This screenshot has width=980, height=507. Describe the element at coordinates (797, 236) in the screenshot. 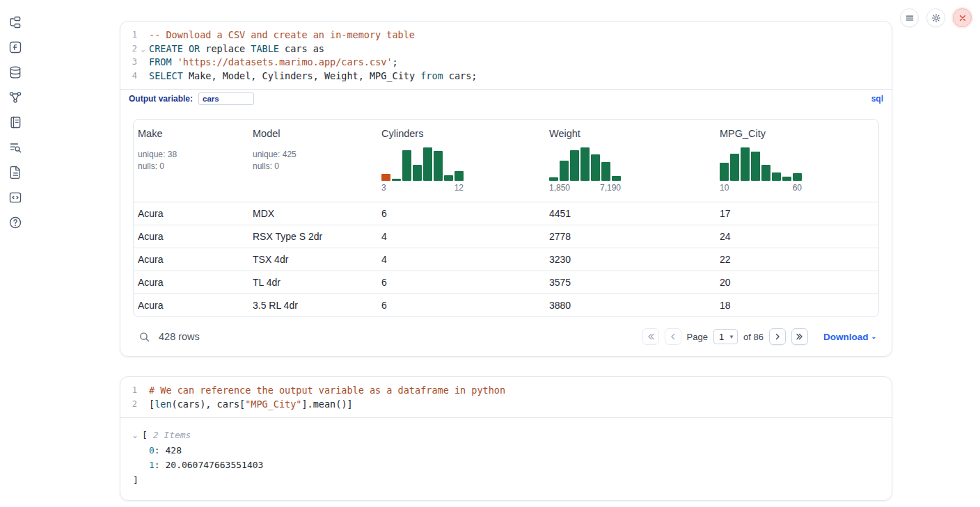

I see `table-cell: 24` at that location.